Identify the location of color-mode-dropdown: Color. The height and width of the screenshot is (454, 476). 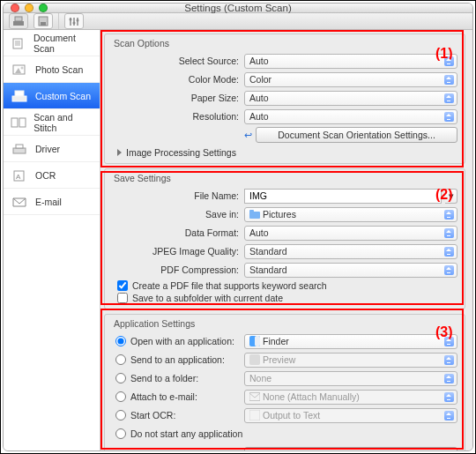
(351, 79).